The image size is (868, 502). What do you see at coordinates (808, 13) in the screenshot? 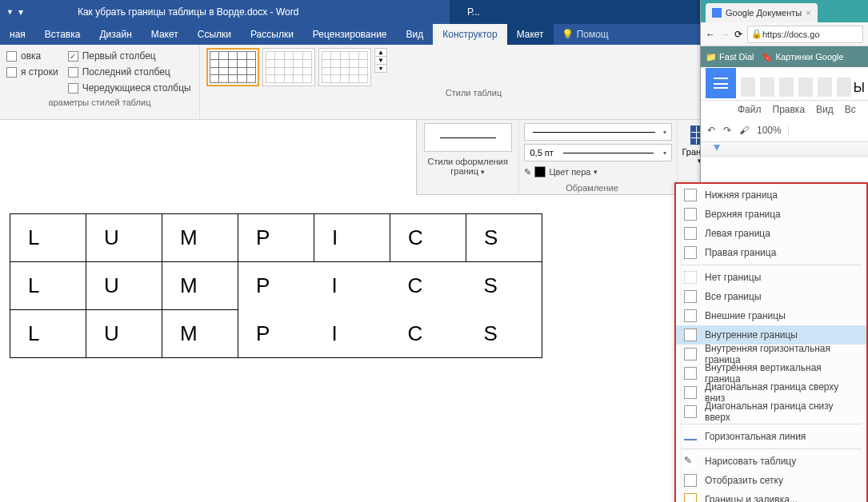
I see `tab-close-icon: ×` at bounding box center [808, 13].